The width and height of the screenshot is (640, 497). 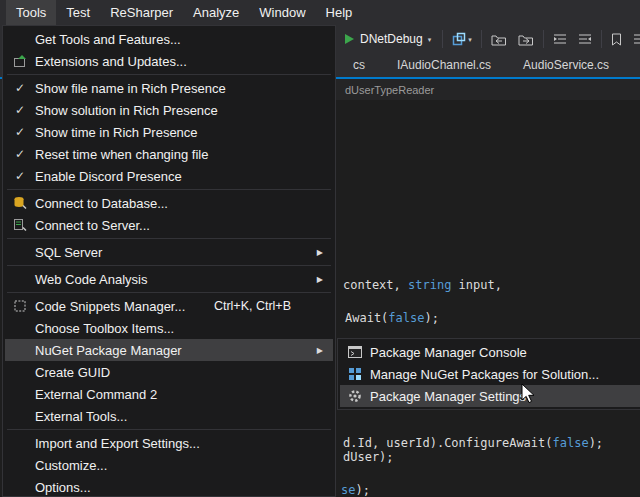 What do you see at coordinates (169, 154) in the screenshot?
I see `menu-item-reset-time-changing-file: ✓ Reset time when changing file` at bounding box center [169, 154].